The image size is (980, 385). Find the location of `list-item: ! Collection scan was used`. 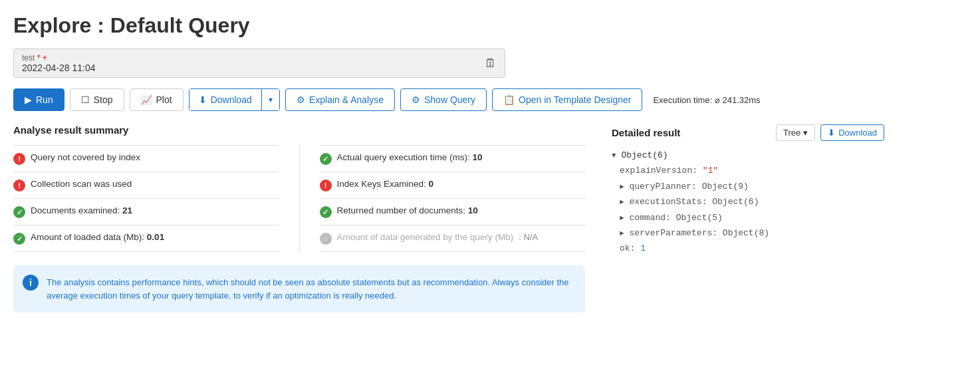

list-item: ! Collection scan was used is located at coordinates (146, 186).